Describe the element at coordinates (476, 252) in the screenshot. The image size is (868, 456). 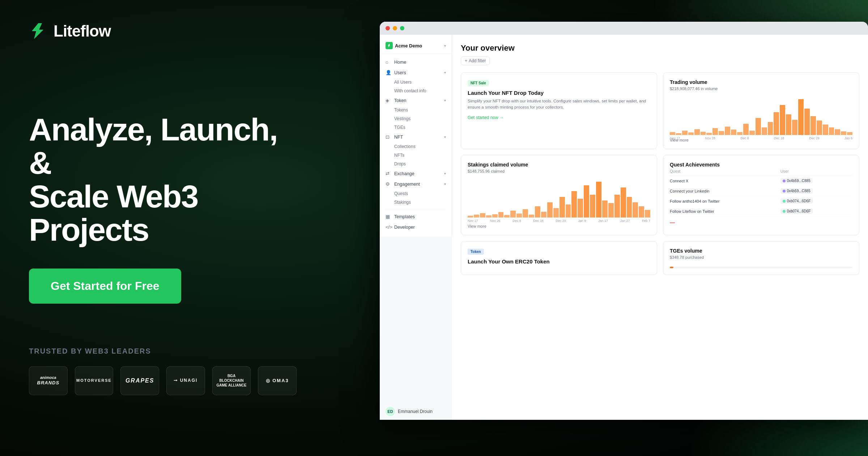
I see `token-badge: Token` at that location.